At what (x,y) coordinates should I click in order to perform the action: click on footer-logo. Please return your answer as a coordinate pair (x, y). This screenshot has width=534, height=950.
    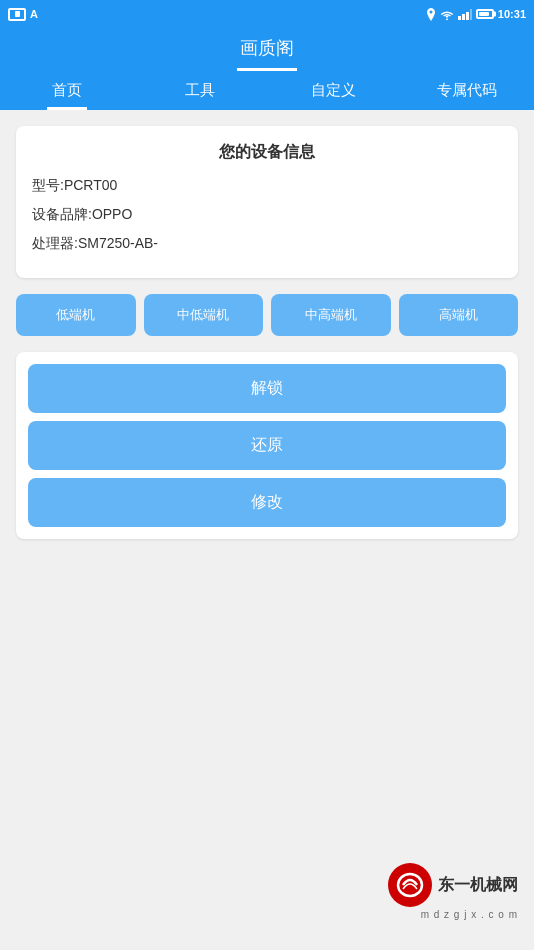
    Looking at the image, I should click on (410, 885).